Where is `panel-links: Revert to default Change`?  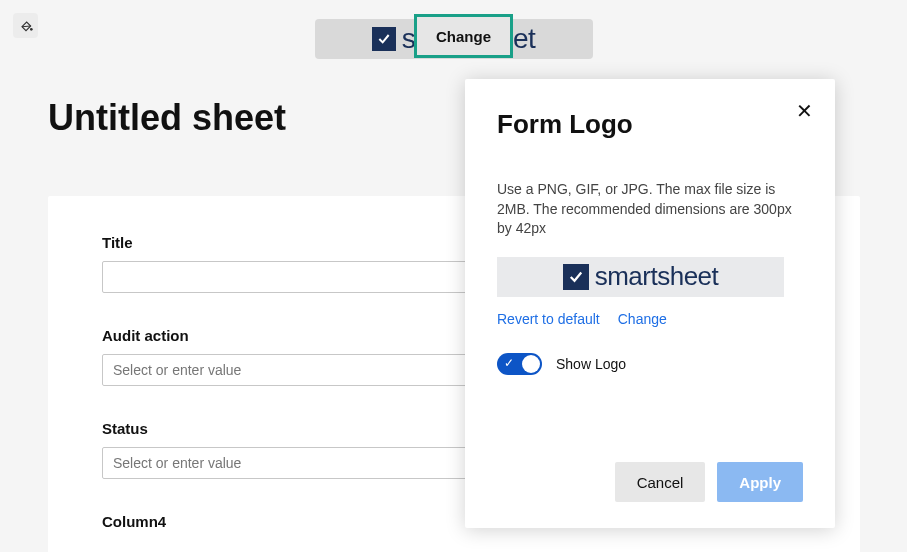
panel-links: Revert to default Change is located at coordinates (650, 319).